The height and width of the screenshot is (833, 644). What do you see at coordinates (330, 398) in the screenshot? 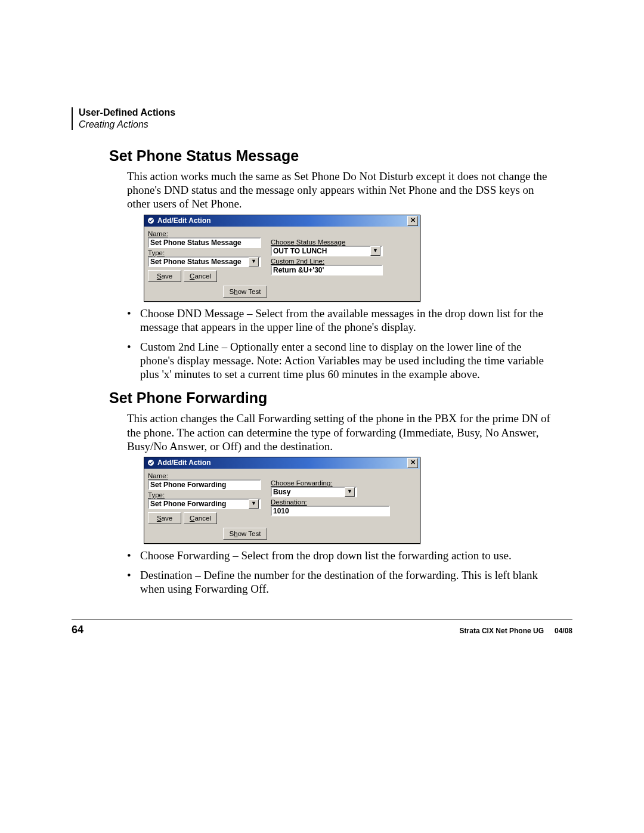
I see `section-heading-forwarding: Set Phone Forwarding` at bounding box center [330, 398].